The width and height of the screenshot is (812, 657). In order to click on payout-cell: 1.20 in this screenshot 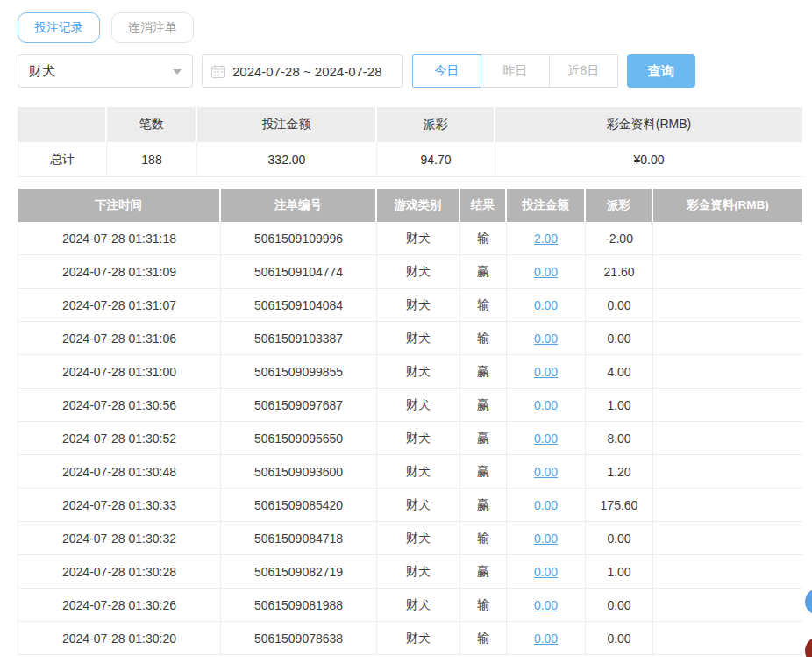, I will do `click(619, 472)`.